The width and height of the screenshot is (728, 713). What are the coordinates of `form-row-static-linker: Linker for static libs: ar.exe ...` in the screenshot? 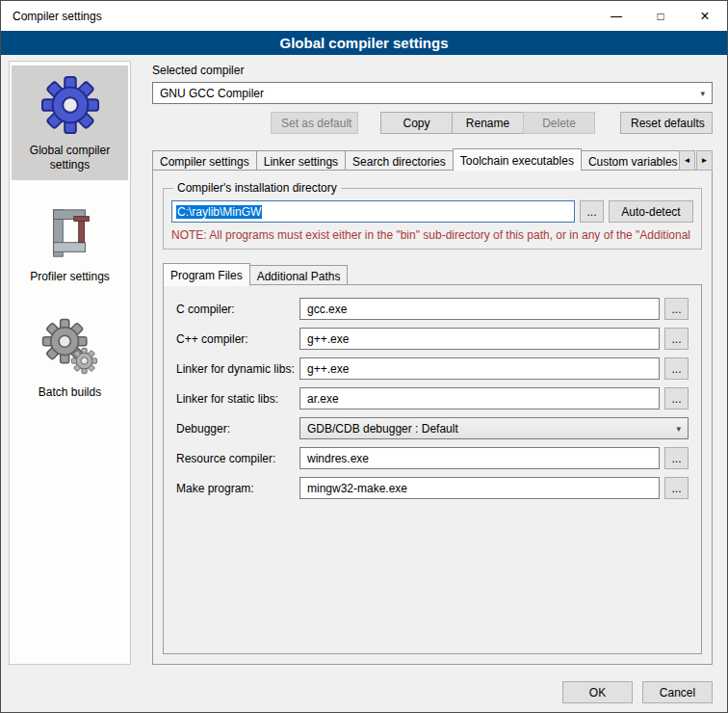 It's located at (432, 399).